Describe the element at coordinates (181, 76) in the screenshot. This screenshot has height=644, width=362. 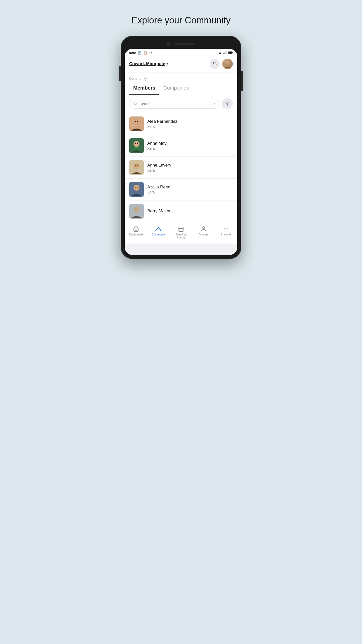
I see `section-label: Community` at that location.